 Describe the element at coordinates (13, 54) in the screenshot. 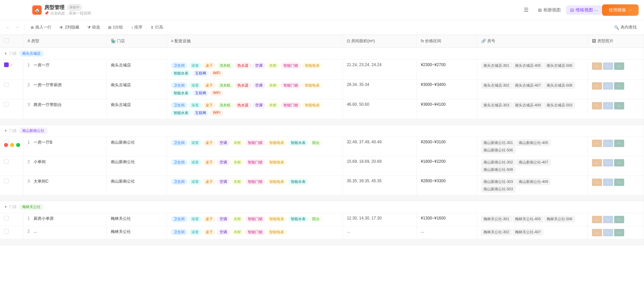

I see `group-store-label: 门店` at that location.